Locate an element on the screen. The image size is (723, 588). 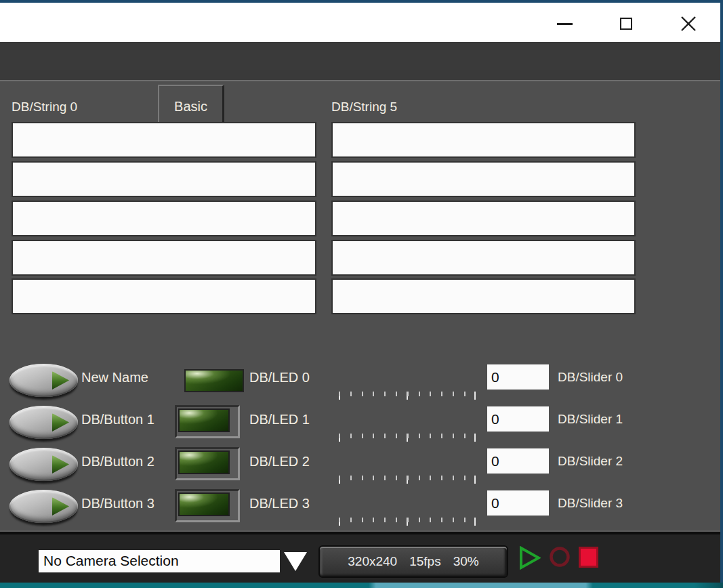
led-label: DB/LED 1 is located at coordinates (279, 420).